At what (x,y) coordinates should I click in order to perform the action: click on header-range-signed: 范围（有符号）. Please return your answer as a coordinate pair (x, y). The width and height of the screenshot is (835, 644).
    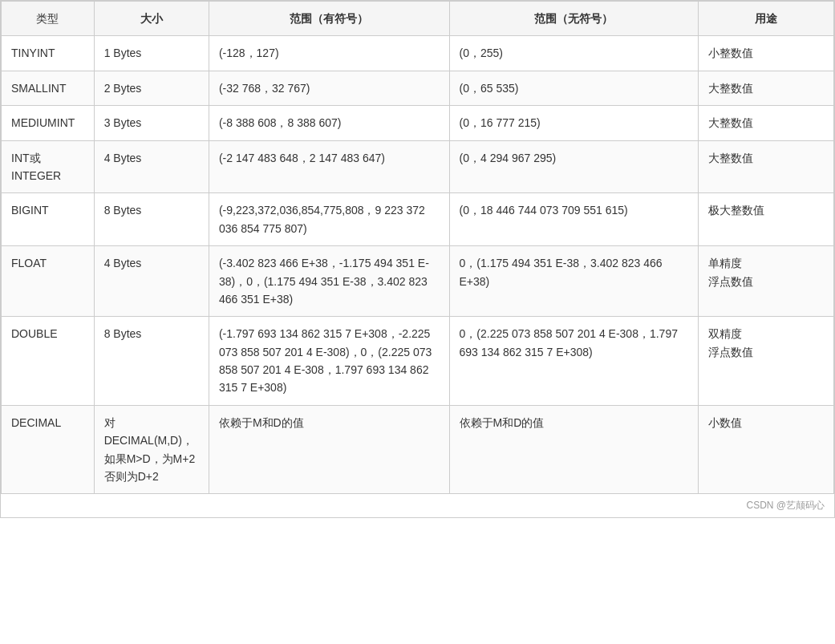
    Looking at the image, I should click on (329, 19).